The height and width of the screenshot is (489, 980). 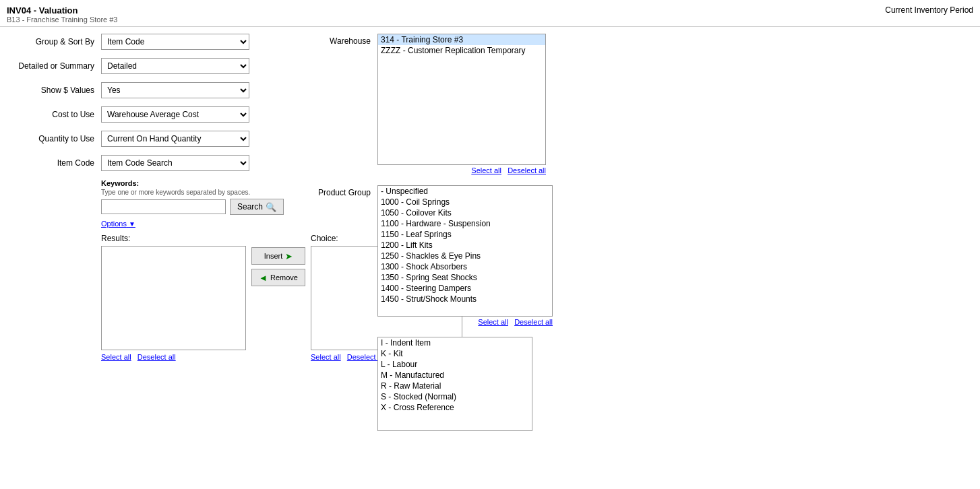 What do you see at coordinates (462, 100) in the screenshot?
I see `warehouse-listbox: 314 - Training Store #3ZZZZ - Customer R…` at bounding box center [462, 100].